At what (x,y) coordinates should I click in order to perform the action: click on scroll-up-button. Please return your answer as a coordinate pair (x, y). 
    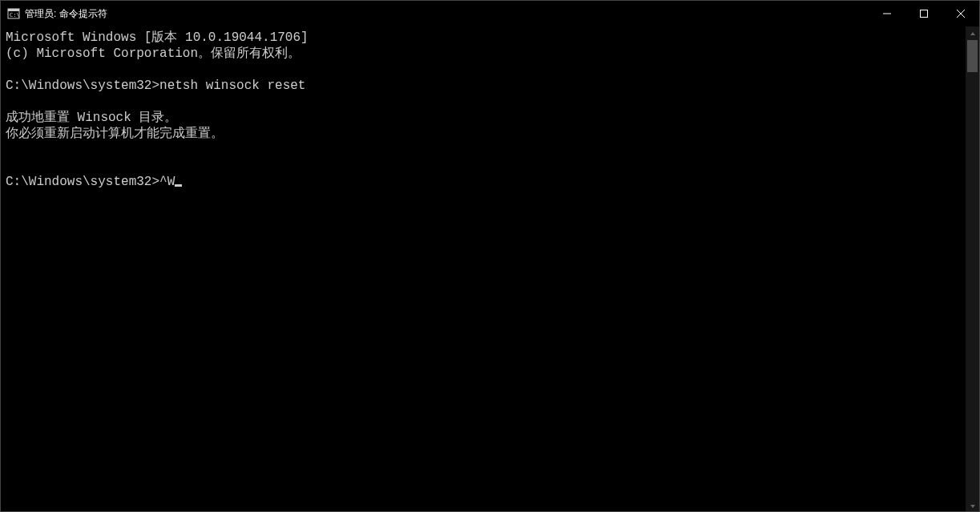
    Looking at the image, I should click on (973, 34).